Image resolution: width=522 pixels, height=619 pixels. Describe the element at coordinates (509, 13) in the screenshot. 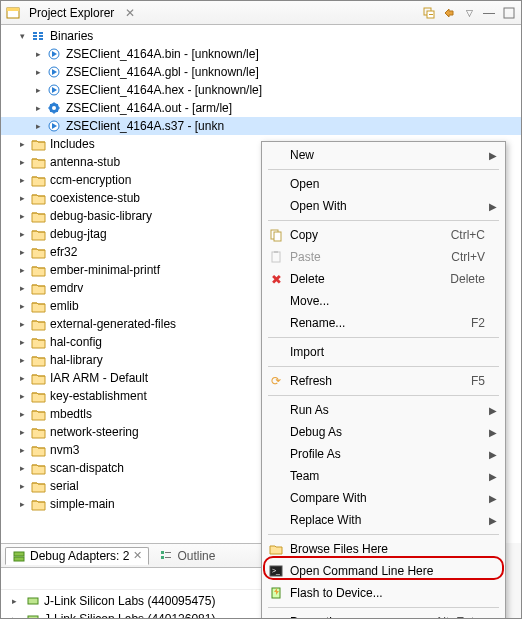

I see `maximize-icon` at that location.